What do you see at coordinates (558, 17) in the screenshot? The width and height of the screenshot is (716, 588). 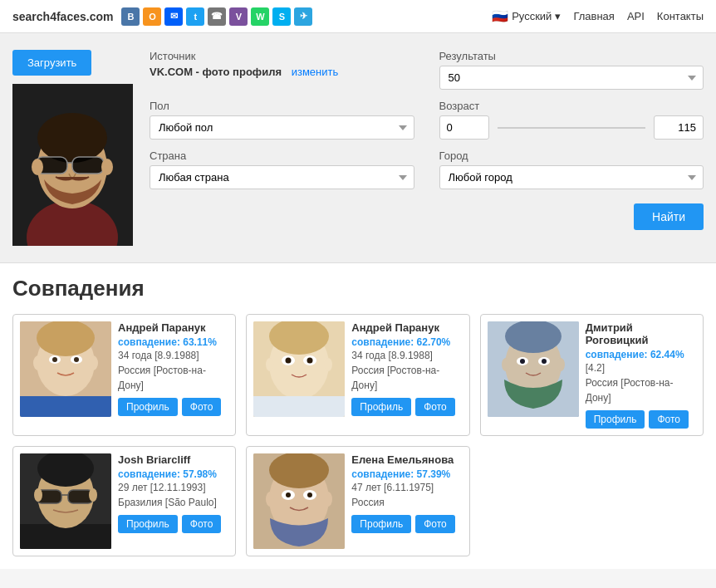 I see `lang-dropdown-icon: ▾` at bounding box center [558, 17].